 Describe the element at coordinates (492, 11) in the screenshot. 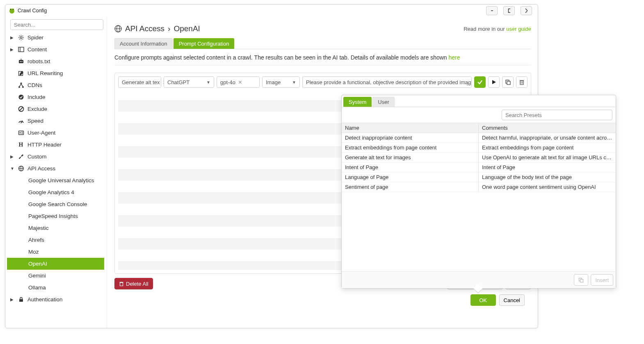

I see `minimize-button` at that location.